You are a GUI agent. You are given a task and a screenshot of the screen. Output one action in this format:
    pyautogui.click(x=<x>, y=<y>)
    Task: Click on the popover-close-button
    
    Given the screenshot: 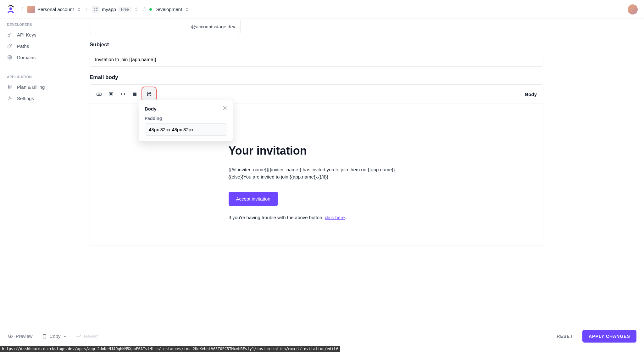 What is the action you would take?
    pyautogui.click(x=225, y=109)
    